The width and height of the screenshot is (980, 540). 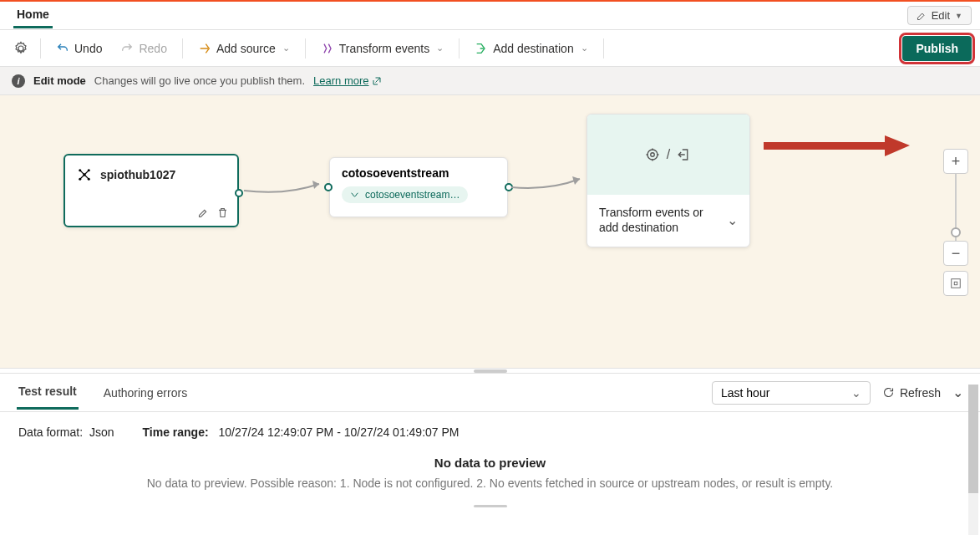 I want to click on node-destination-label: Transform events or add destination, so click(x=658, y=220).